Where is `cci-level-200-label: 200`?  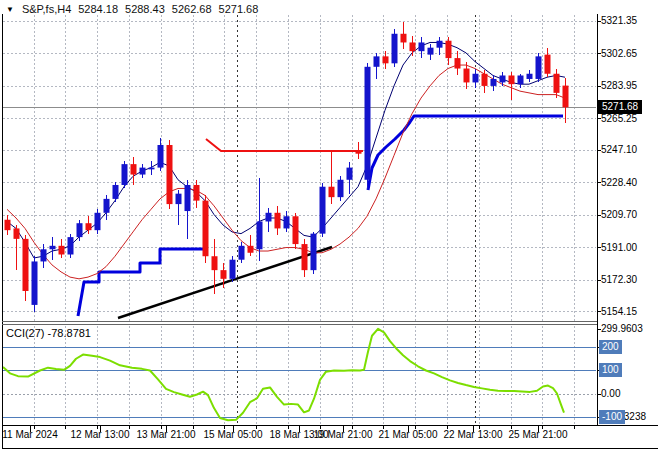 cci-level-200-label: 200 is located at coordinates (610, 347).